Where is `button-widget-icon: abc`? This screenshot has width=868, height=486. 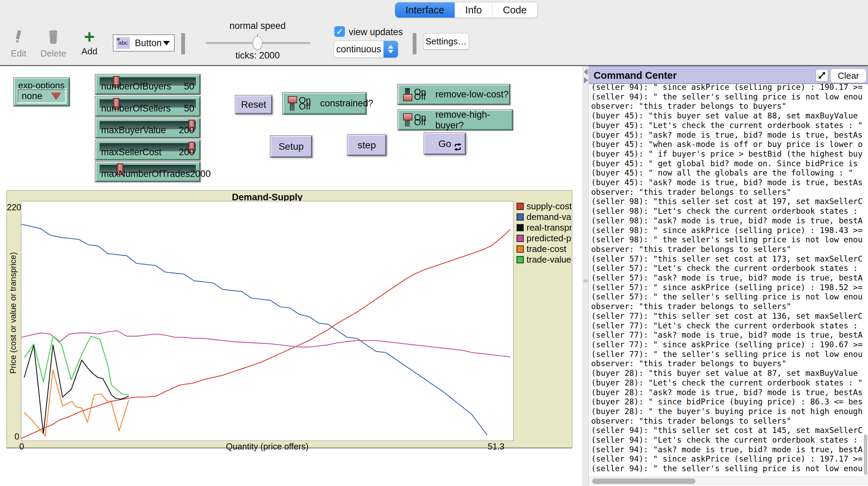
button-widget-icon: abc is located at coordinates (123, 43).